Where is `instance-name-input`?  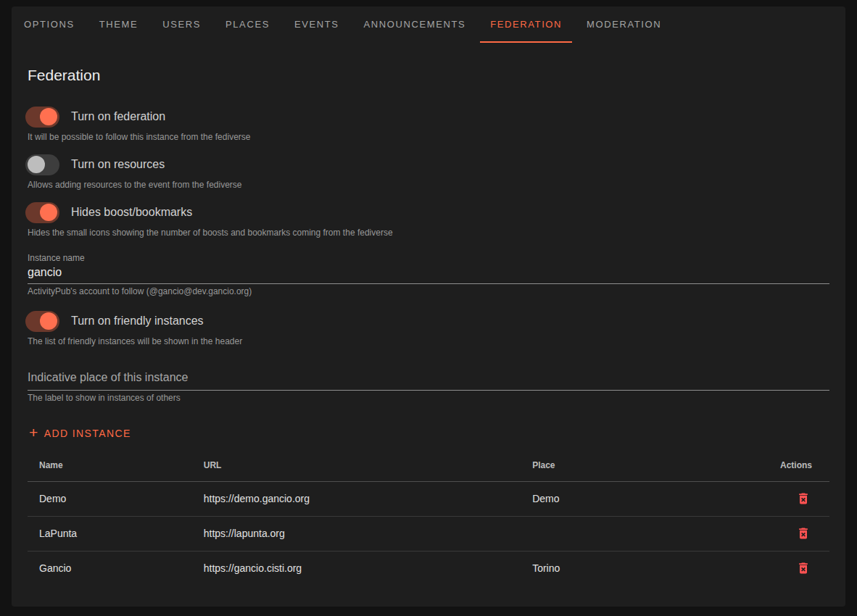
instance-name-input is located at coordinates (428, 274).